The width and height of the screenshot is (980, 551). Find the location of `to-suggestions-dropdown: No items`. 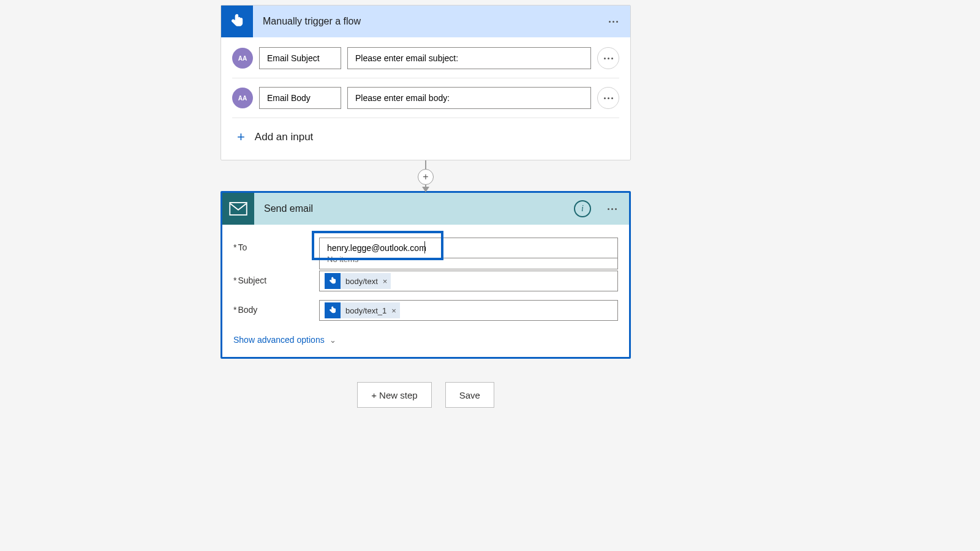

to-suggestions-dropdown: No items is located at coordinates (469, 264).